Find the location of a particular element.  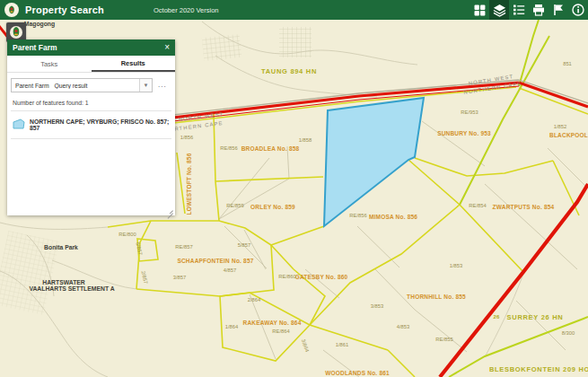

coat-of-arms-logo is located at coordinates (12, 10).